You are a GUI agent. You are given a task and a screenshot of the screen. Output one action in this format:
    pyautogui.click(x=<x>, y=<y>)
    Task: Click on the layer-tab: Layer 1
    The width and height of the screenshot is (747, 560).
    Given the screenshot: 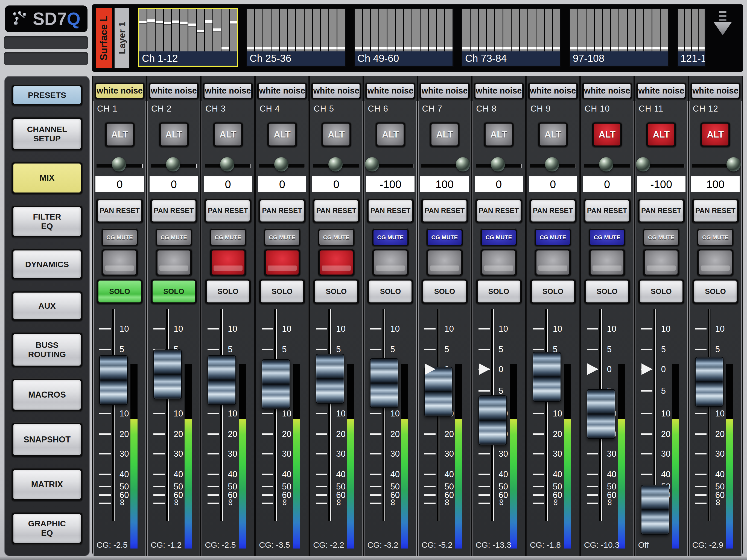 What is the action you would take?
    pyautogui.click(x=122, y=38)
    